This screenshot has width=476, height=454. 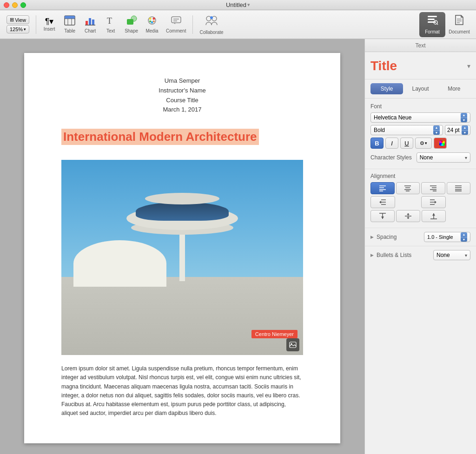 What do you see at coordinates (176, 25) in the screenshot?
I see `comment-group: Comment` at bounding box center [176, 25].